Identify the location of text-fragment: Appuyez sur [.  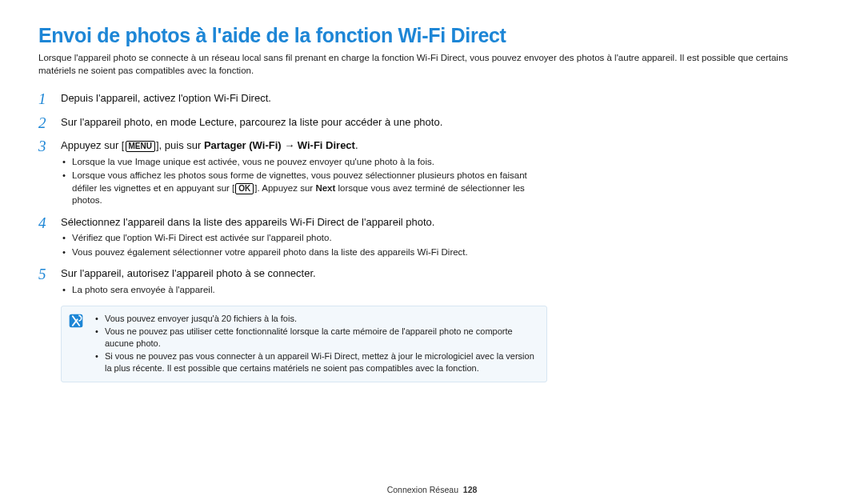
(93, 146).